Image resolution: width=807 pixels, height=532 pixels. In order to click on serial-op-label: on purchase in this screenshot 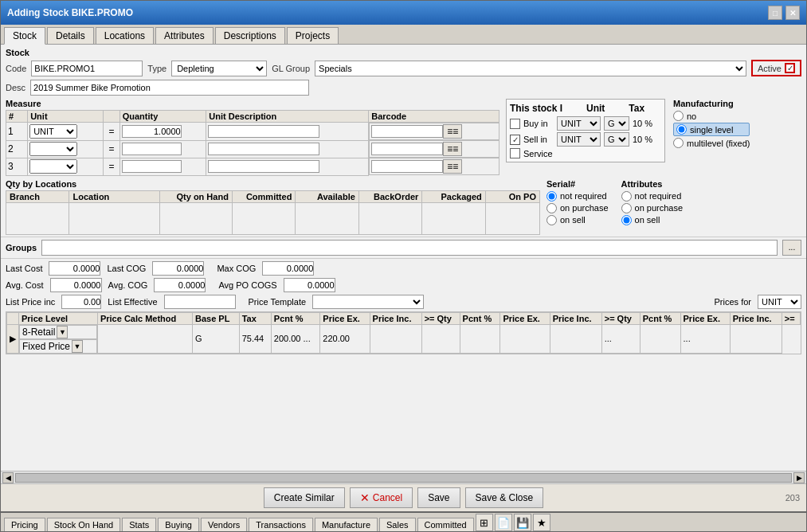, I will do `click(585, 208)`.